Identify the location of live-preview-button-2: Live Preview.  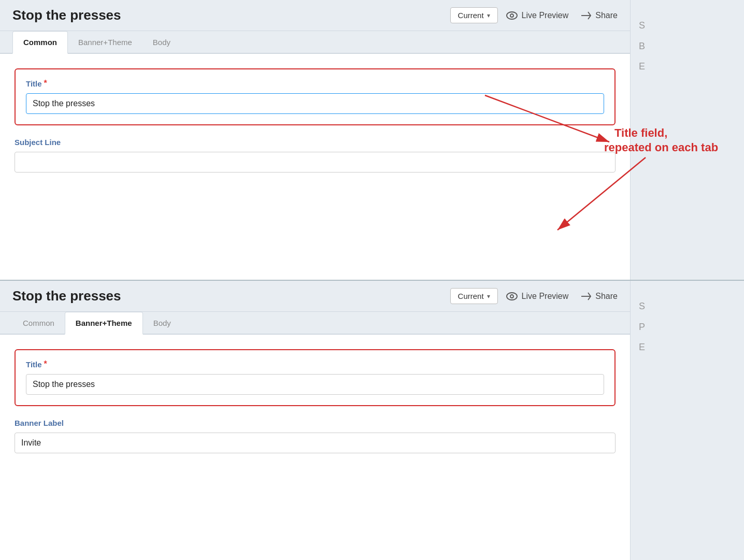
(538, 296).